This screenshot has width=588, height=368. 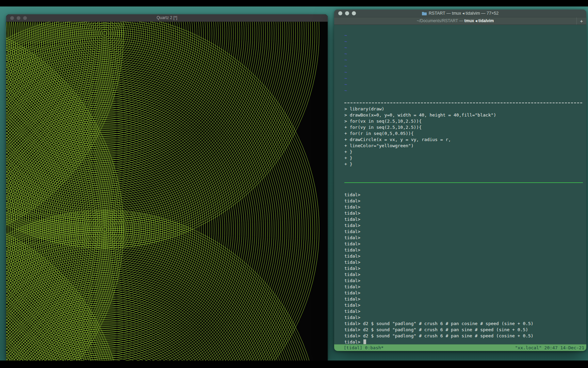 What do you see at coordinates (460, 21) in the screenshot?
I see `terminal-tabbar: ~/Documents/RSTART — tmux ◂ tidalvim +` at bounding box center [460, 21].